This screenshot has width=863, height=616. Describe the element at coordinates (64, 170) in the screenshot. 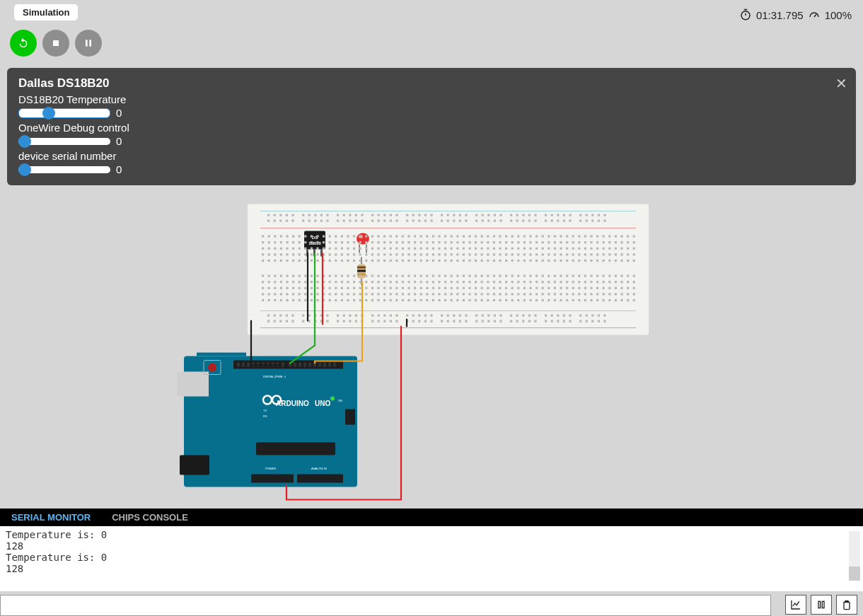

I see `serial-slider` at that location.